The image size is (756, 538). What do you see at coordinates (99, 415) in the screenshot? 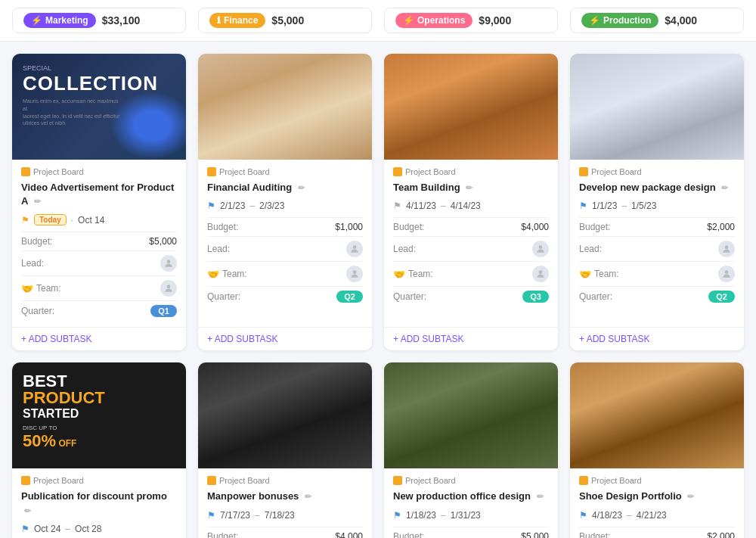
I see `card-image: BEST PRODUCT STARTED DISC UP TO 50% OFF` at bounding box center [99, 415].